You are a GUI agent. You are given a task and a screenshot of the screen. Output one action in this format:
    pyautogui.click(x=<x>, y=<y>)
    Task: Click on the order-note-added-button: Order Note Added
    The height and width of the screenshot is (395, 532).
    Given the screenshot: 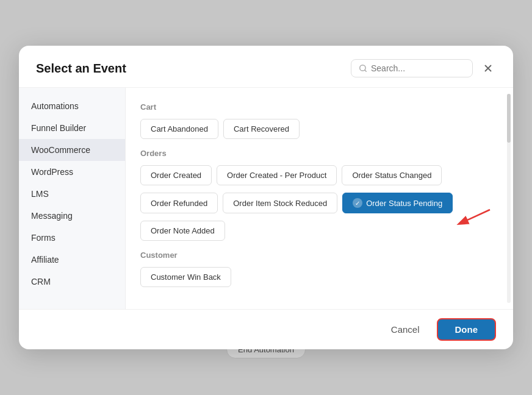 What is the action you would take?
    pyautogui.click(x=183, y=230)
    